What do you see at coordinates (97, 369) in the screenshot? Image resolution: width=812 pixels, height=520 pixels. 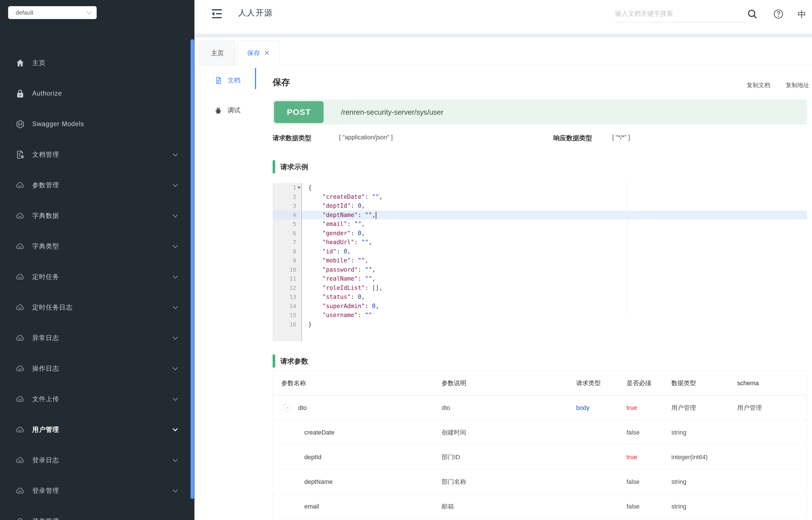 I see `sidebar-item-operation-log: API操作日志` at bounding box center [97, 369].